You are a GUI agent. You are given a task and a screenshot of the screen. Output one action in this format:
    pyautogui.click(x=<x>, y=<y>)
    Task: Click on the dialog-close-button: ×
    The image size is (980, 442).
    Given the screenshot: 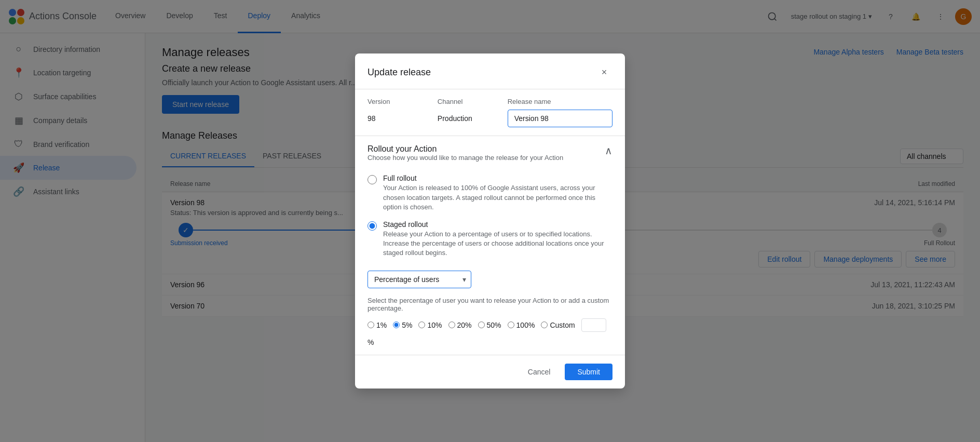 What is the action you would take?
    pyautogui.click(x=604, y=72)
    